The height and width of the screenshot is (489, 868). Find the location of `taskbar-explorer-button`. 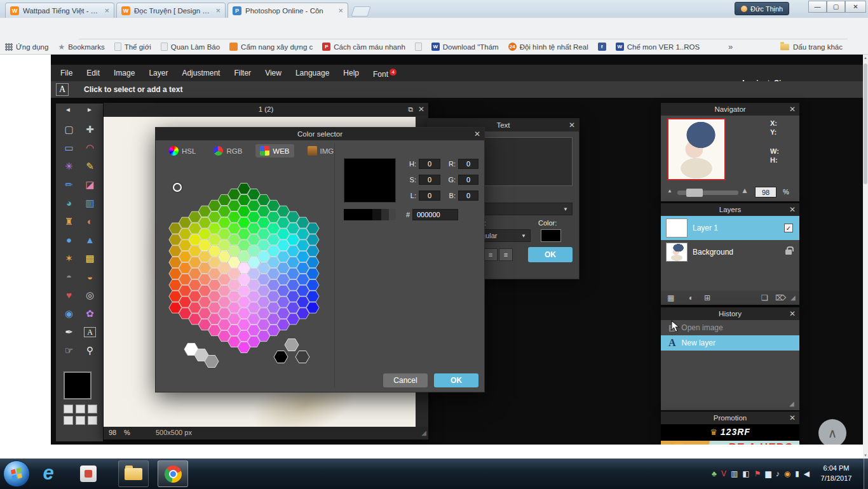

taskbar-explorer-button is located at coordinates (133, 474).